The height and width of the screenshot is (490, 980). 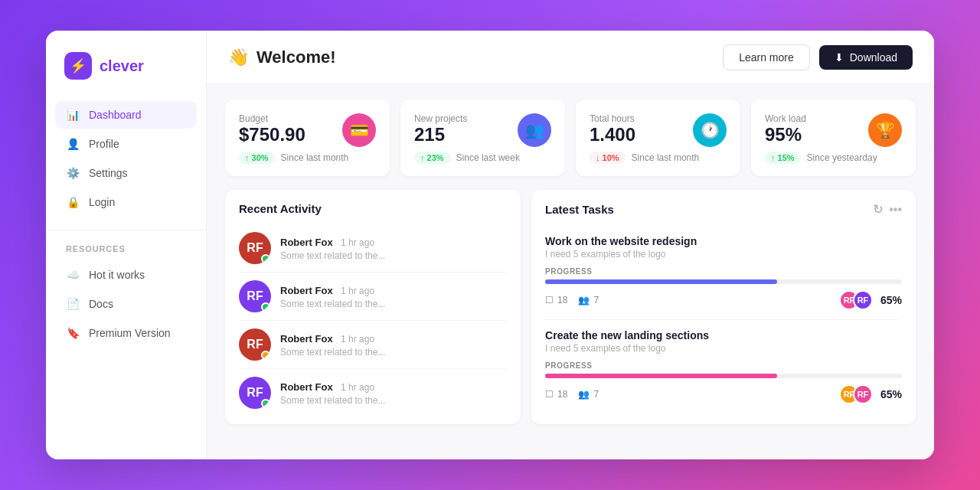 I want to click on stat-header-total-hours: Total hours 1.400 🕐, so click(x=658, y=130).